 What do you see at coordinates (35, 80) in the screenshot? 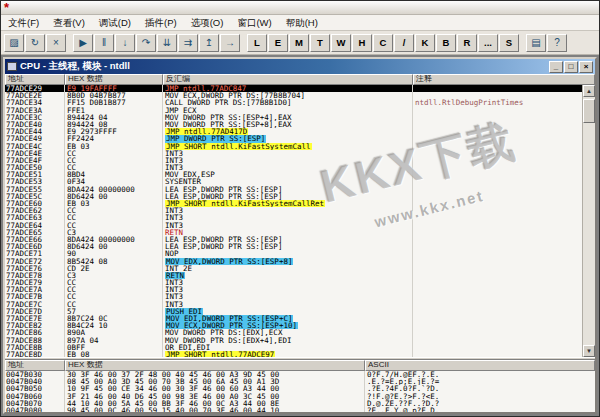
I see `disasm-column-header-0: 地址` at bounding box center [35, 80].